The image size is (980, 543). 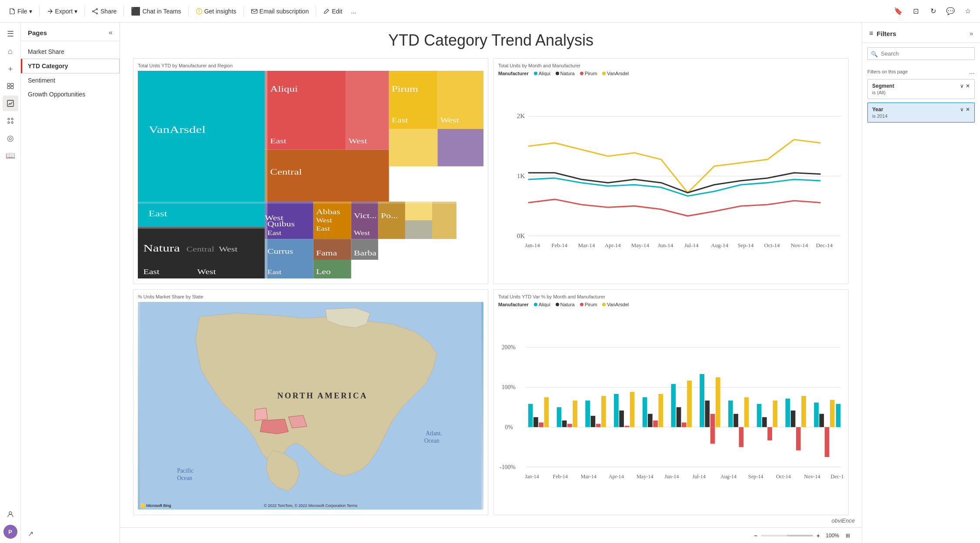 What do you see at coordinates (64, 11) in the screenshot?
I see `export-label: Export` at bounding box center [64, 11].